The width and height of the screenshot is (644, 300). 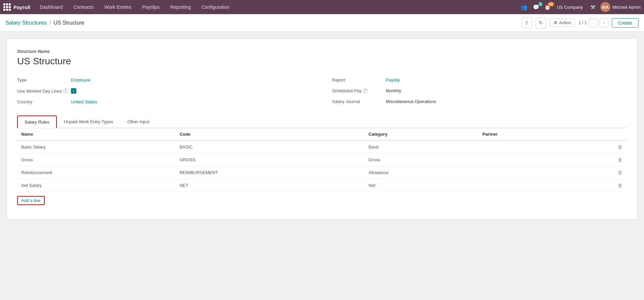 I want to click on form-row-salary-journal: Salary Journal Miscellaneous Operations, so click(x=480, y=102).